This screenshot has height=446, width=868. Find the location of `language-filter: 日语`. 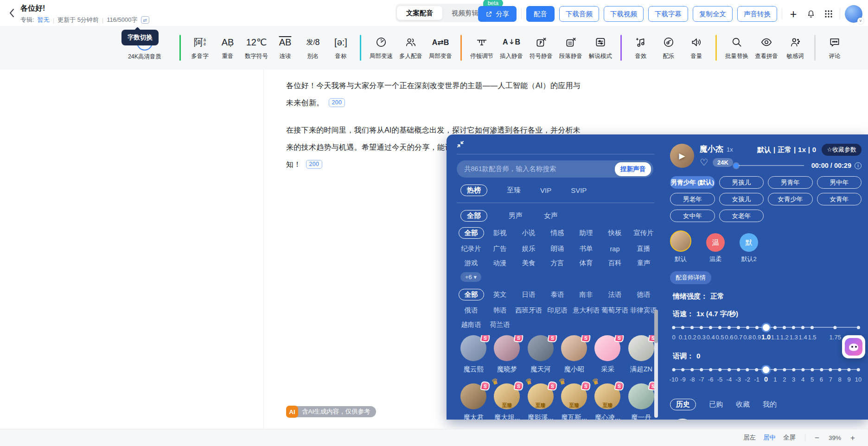

language-filter: 日语 is located at coordinates (529, 295).